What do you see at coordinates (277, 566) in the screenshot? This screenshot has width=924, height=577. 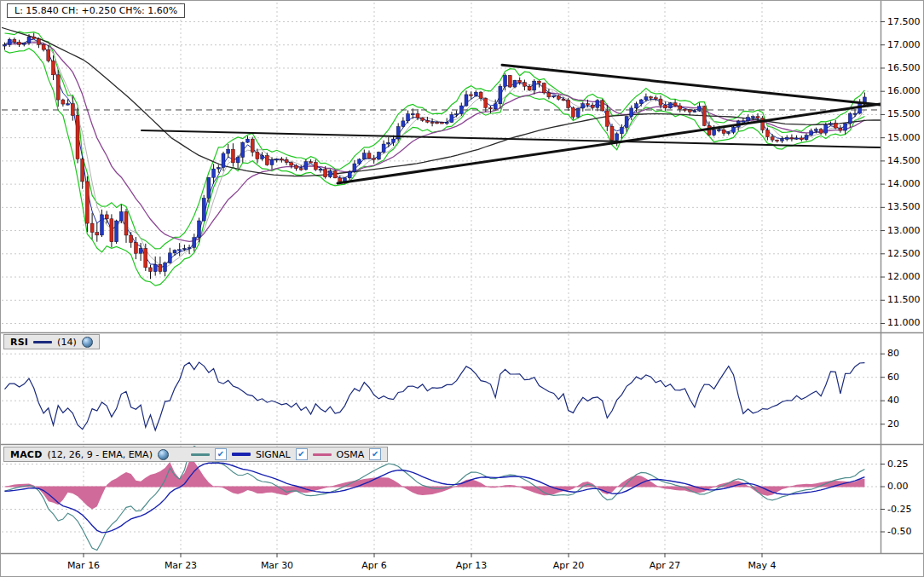 I see `date-axis-label: Mar 30` at bounding box center [277, 566].